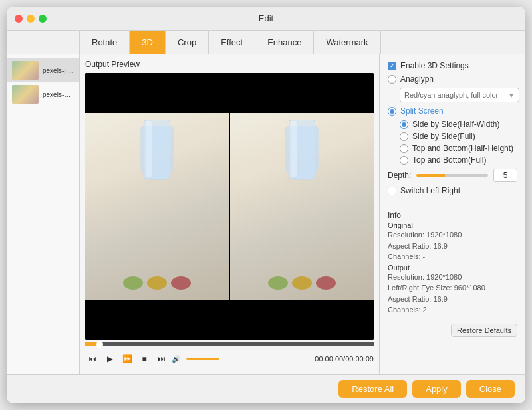 The height and width of the screenshot is (410, 532). Describe the element at coordinates (181, 283) in the screenshot. I see `macaron-red-left` at that location.